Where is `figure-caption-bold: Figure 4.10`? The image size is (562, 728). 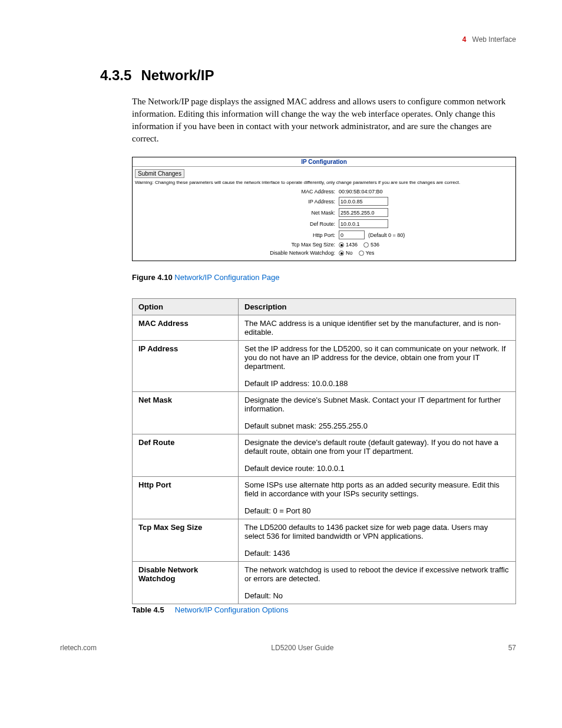
figure-caption-bold: Figure 4.10 is located at coordinates (152, 277).